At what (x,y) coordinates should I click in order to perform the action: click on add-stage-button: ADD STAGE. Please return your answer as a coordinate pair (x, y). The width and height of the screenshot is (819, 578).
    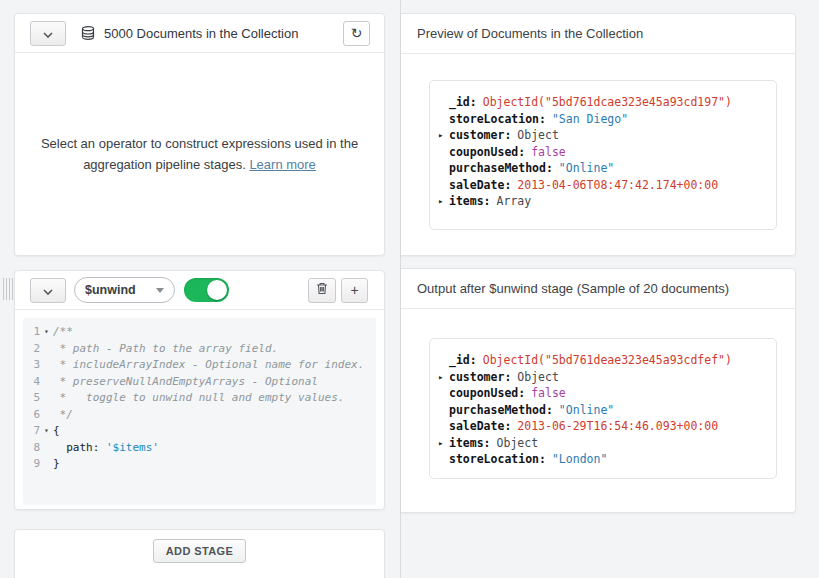
    Looking at the image, I should click on (200, 551).